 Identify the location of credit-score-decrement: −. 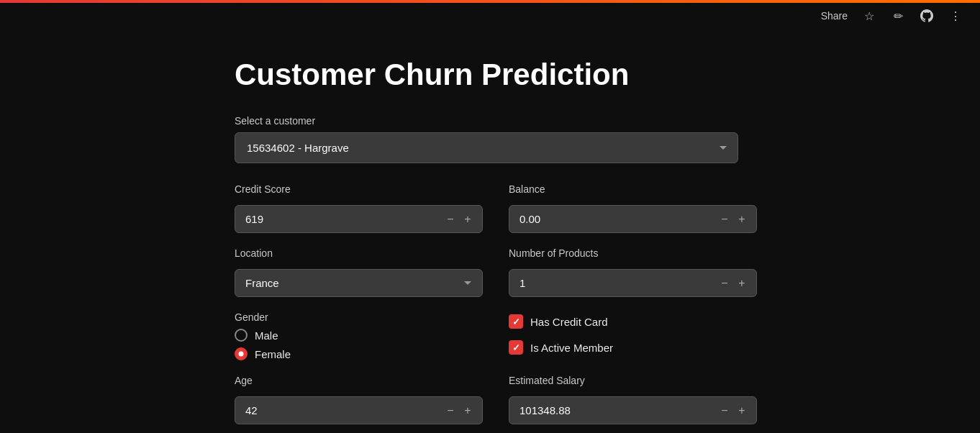
(450, 219).